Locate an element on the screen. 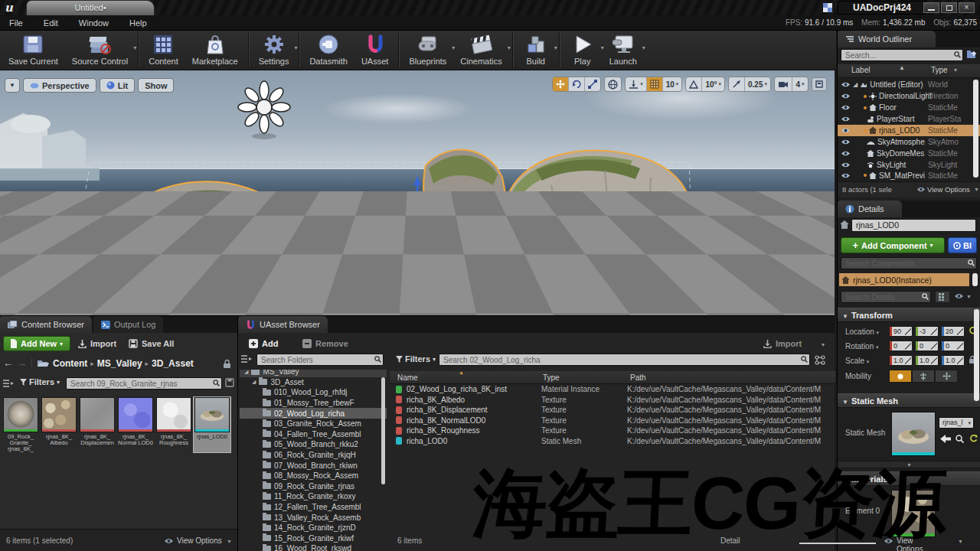 Image resolution: width=980 pixels, height=551 pixels. view-options-button: View Options is located at coordinates (199, 540).